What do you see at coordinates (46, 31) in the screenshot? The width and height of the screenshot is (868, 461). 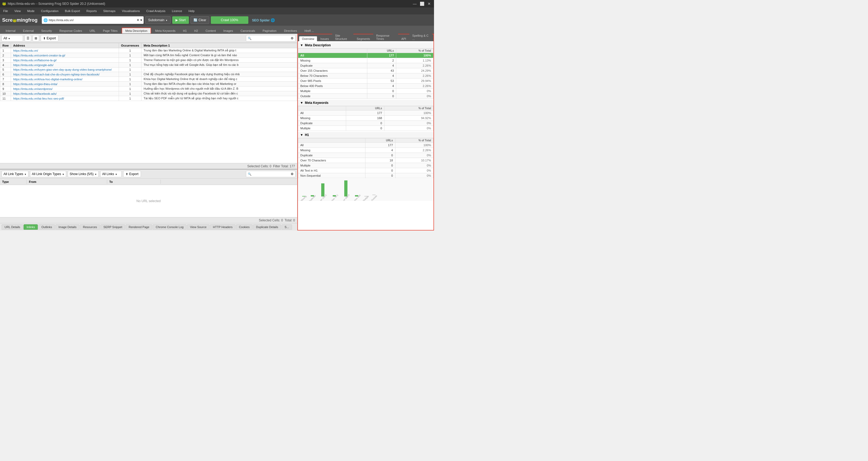 I see `tab-security: Security` at bounding box center [46, 31].